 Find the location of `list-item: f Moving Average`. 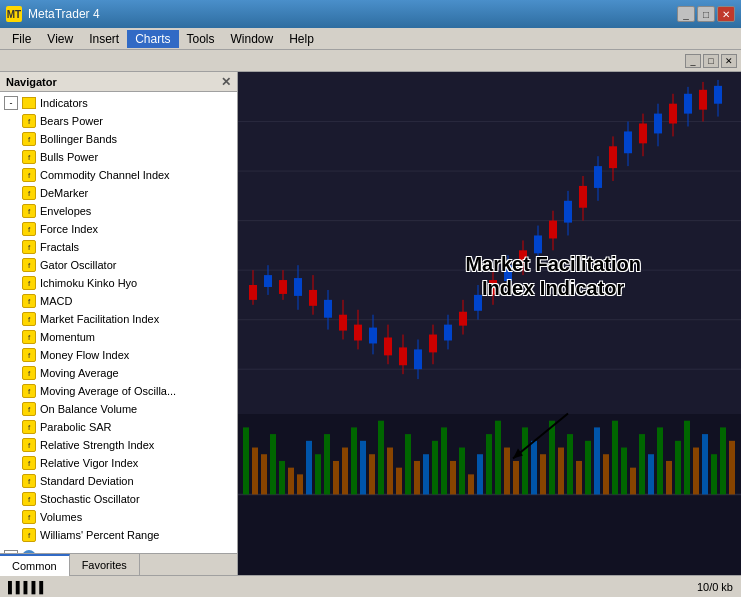

list-item: f Moving Average is located at coordinates (118, 373).